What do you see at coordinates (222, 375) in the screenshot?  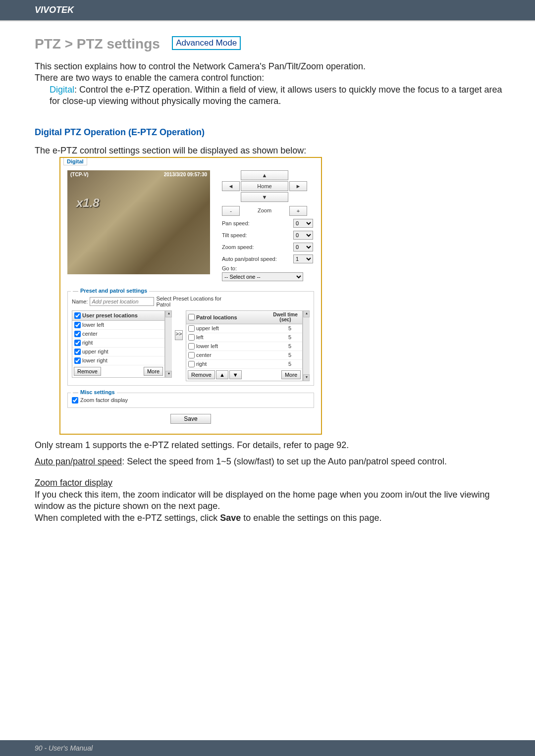 I see `move-up-button: ▲` at bounding box center [222, 375].